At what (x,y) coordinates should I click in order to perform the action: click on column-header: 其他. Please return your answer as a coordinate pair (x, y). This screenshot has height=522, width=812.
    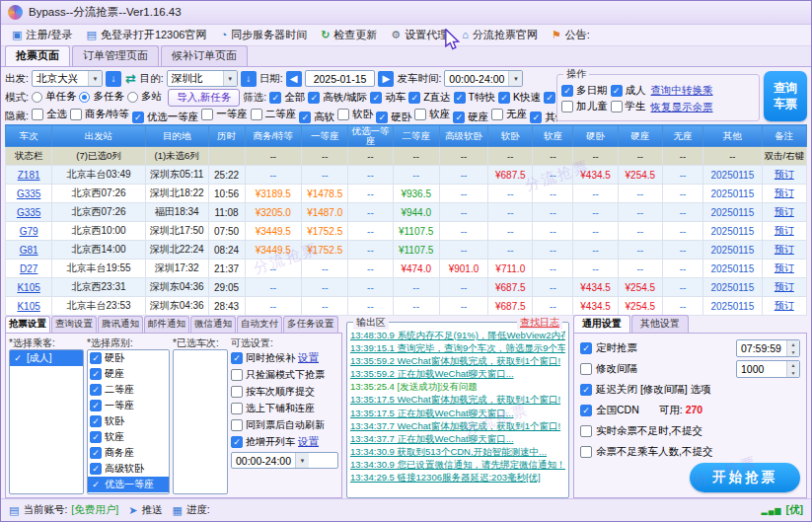
    Looking at the image, I should click on (733, 136).